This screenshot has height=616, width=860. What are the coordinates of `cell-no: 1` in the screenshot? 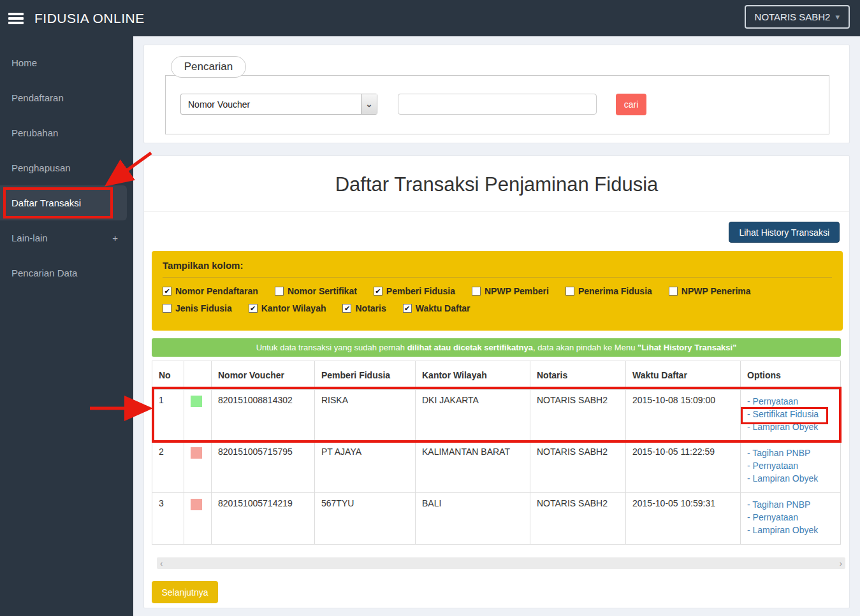 It's located at (168, 415).